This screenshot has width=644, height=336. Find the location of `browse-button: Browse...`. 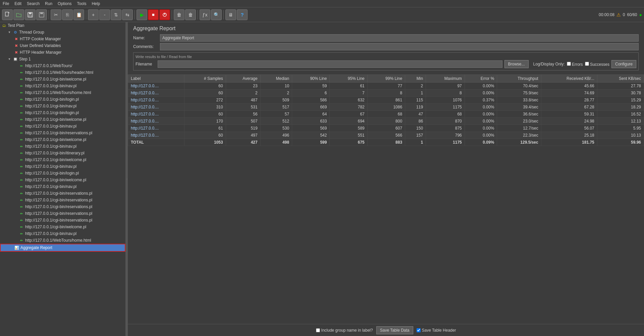

browse-button: Browse... is located at coordinates (517, 64).